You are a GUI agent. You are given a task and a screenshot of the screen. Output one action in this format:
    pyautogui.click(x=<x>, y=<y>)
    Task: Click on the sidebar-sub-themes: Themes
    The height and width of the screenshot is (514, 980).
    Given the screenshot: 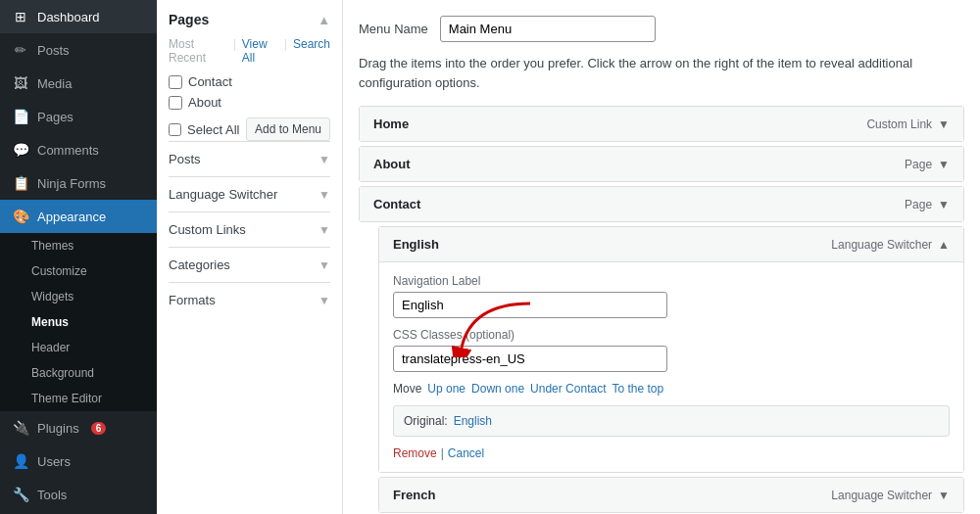 What is the action you would take?
    pyautogui.click(x=78, y=246)
    